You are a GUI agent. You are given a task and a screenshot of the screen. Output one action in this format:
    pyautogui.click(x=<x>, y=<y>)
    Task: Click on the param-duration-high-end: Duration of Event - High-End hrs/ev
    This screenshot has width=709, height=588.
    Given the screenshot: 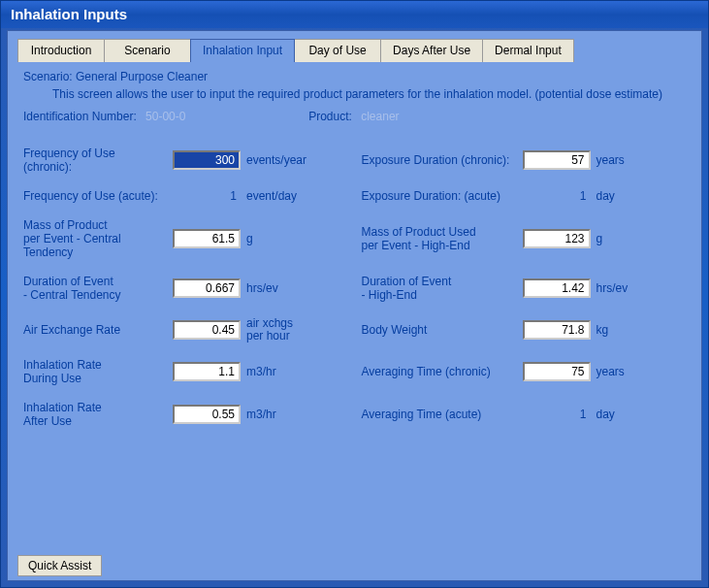 What is the action you would take?
    pyautogui.click(x=524, y=288)
    